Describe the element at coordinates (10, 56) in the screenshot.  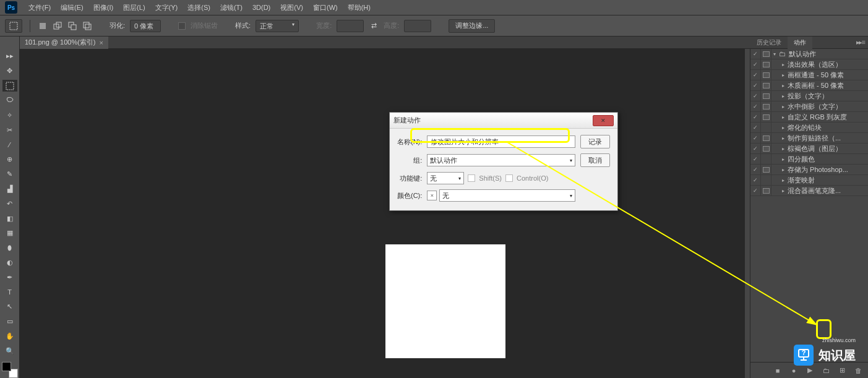
I see `collapse-icon: ▸▸` at that location.